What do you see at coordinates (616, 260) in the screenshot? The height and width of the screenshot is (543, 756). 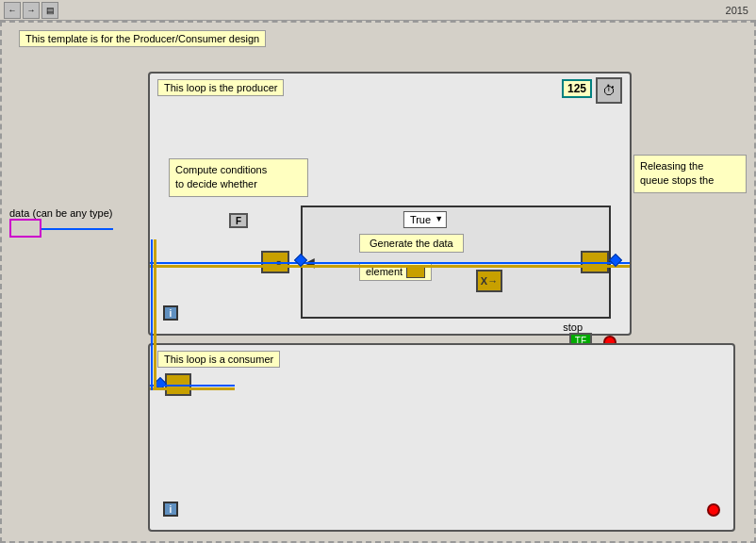 I see `right-tunnel` at bounding box center [616, 260].